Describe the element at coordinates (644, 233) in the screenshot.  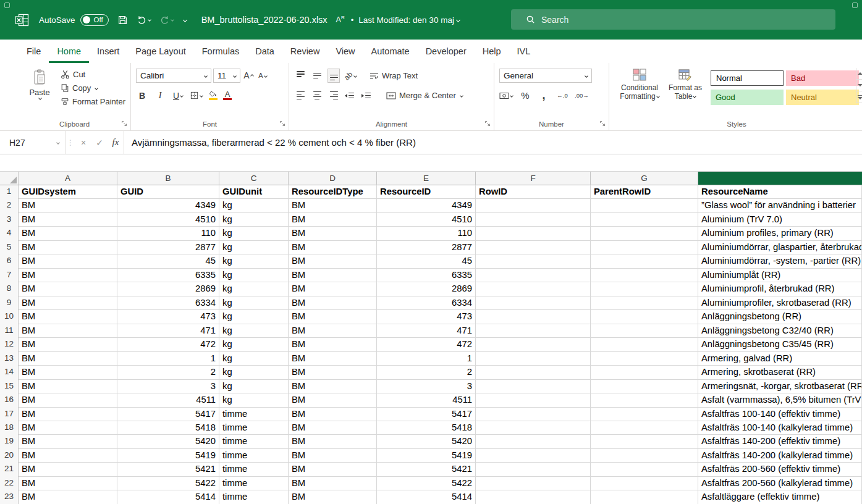
I see `cell-G4` at that location.